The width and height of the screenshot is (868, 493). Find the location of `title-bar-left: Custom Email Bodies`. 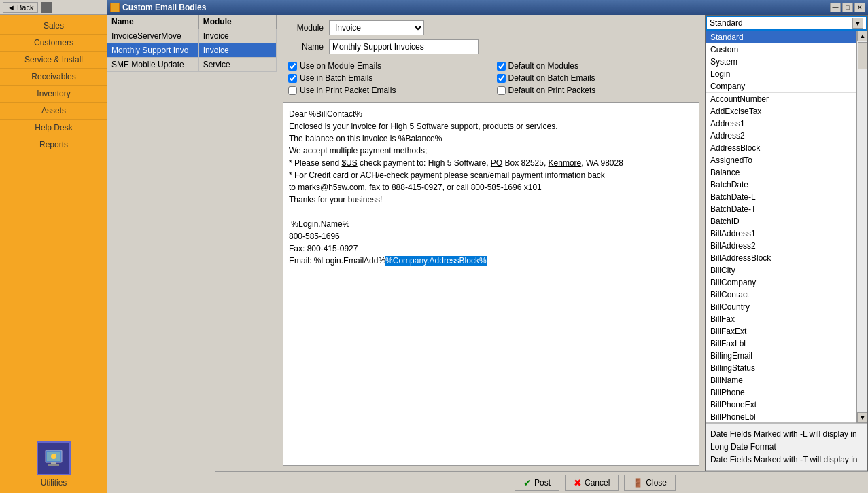

title-bar-left: Custom Email Bodies is located at coordinates (158, 7).